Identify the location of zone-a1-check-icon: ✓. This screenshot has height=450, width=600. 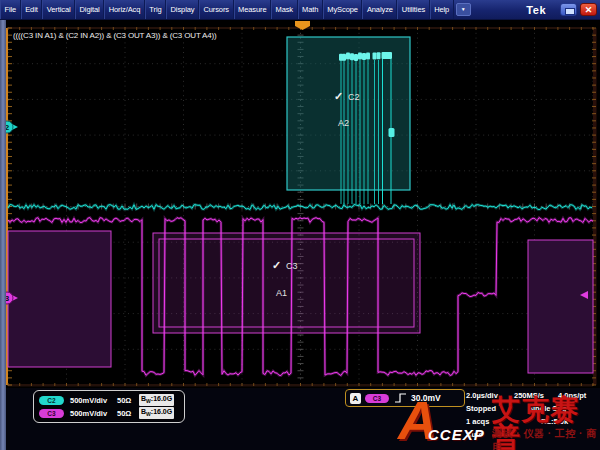
(276, 266).